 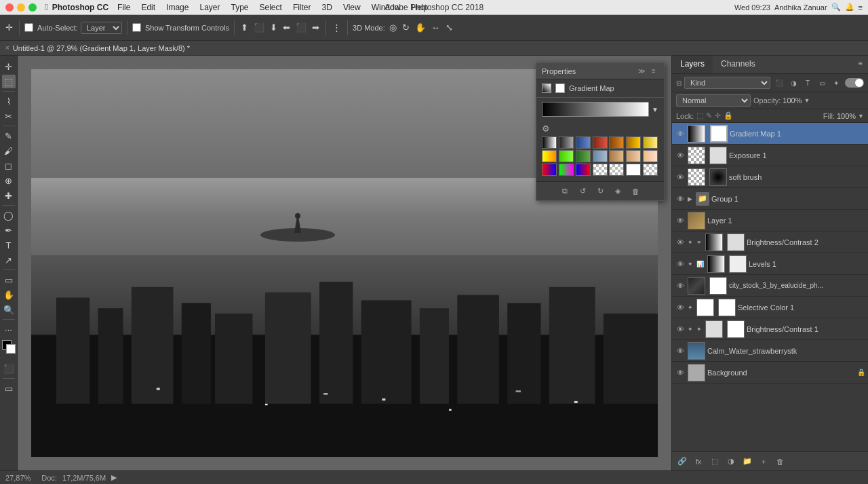 I want to click on maximize-button, so click(x=33, y=7).